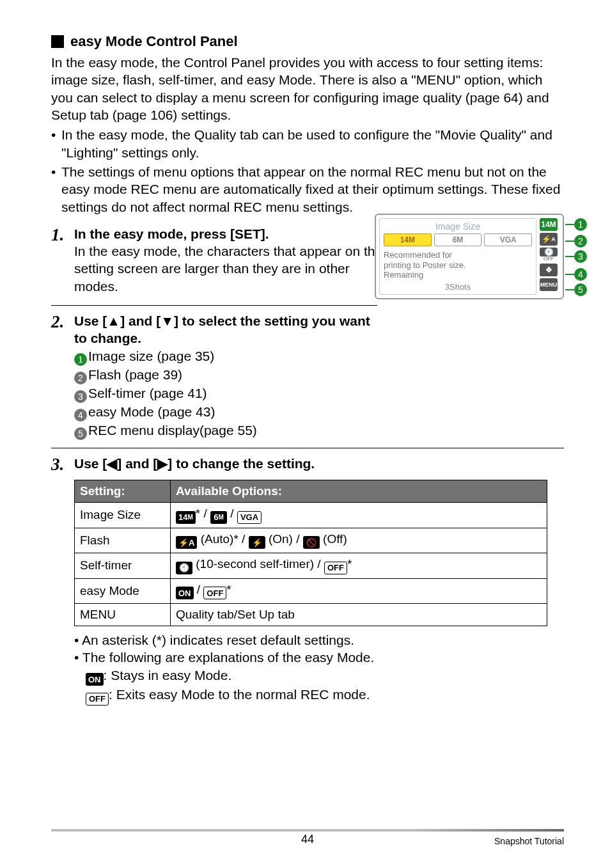  What do you see at coordinates (168, 321) in the screenshot?
I see `down-arrow-icon: ▼` at bounding box center [168, 321].